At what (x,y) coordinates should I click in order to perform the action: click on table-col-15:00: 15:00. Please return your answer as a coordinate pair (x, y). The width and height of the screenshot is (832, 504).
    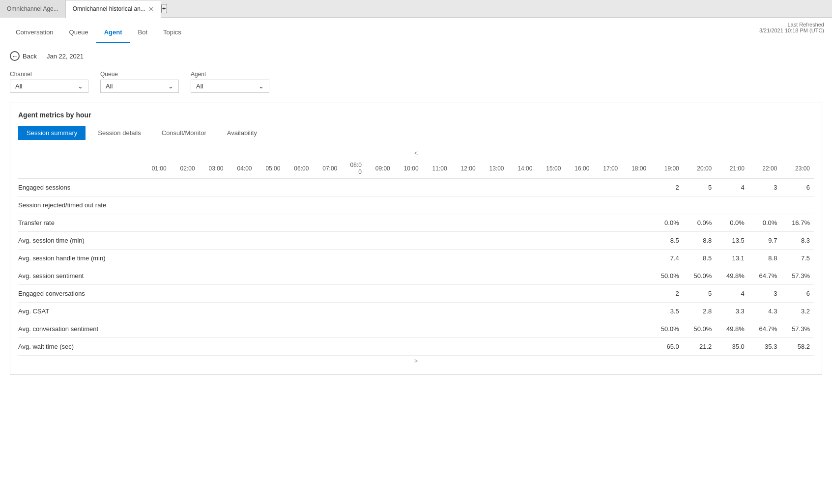
    Looking at the image, I should click on (550, 169).